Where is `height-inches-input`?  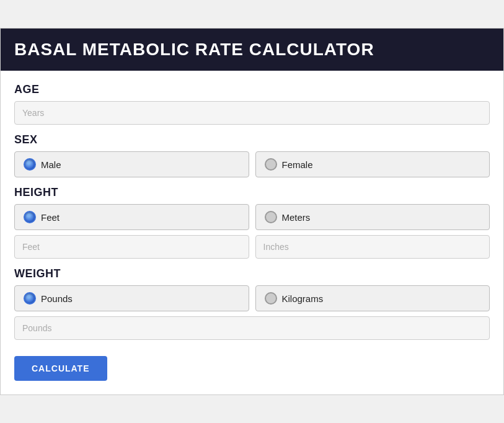 height-inches-input is located at coordinates (373, 247).